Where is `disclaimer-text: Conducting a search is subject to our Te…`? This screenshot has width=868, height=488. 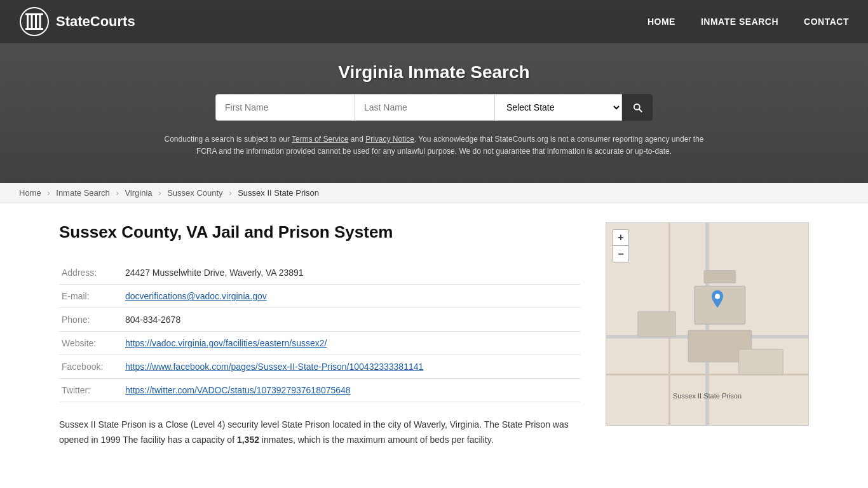
disclaimer-text: Conducting a search is subject to our Te… is located at coordinates (434, 150).